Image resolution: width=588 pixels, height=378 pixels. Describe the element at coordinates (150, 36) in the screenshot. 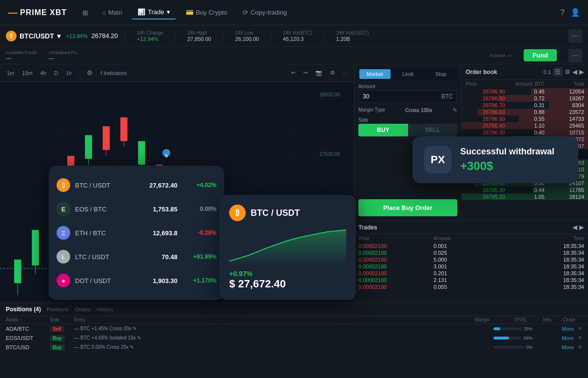

I see `stat-24h-change: 24h Change +13.94%` at that location.